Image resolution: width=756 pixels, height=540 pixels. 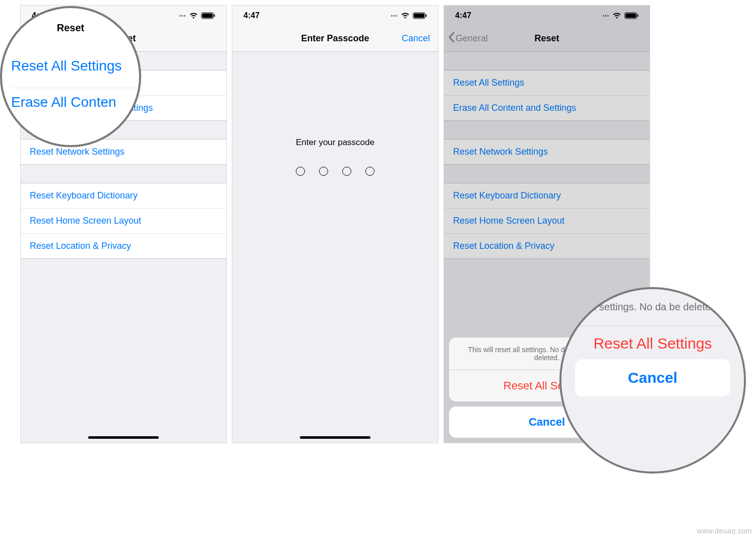 I want to click on magnifier-callout-2: all settings. No da be deleted. Reset Al…, so click(x=653, y=380).